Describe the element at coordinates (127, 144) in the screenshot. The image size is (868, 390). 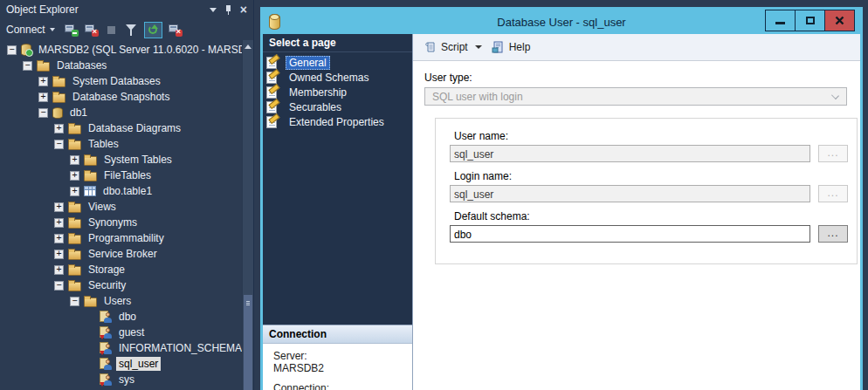
I see `tree-item-tables: −Tables` at that location.